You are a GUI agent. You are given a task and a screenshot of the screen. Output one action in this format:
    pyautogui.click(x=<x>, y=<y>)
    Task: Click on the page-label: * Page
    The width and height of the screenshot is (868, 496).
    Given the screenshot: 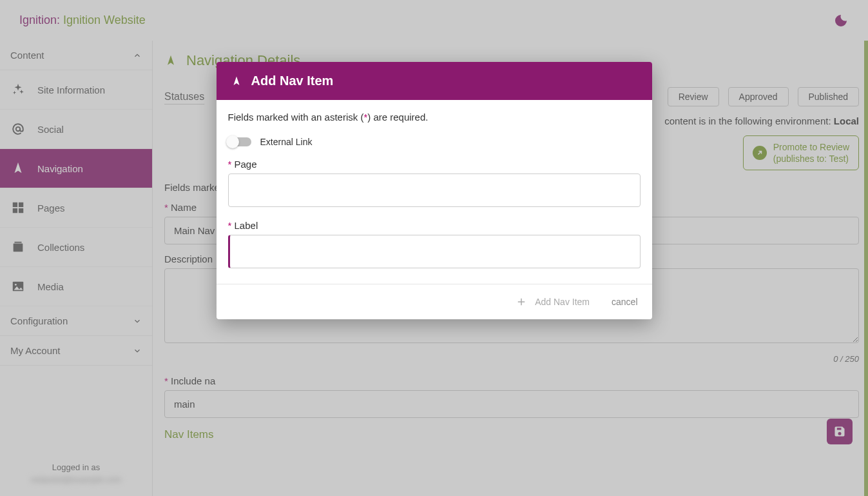 What is the action you would take?
    pyautogui.click(x=434, y=164)
    